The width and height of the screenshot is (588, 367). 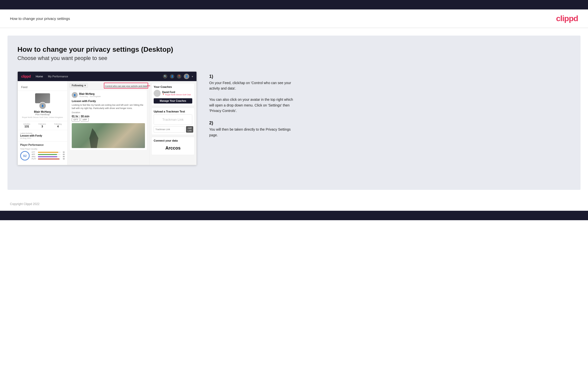 What do you see at coordinates (63, 152) in the screenshot?
I see `tpq-bar-value: 90` at bounding box center [63, 152].